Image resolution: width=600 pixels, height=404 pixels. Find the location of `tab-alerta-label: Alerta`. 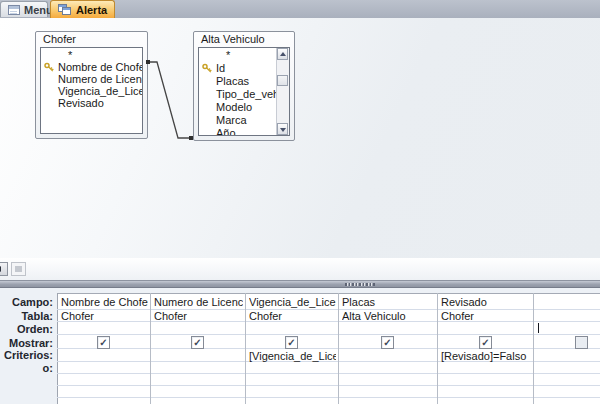

tab-alerta-label: Alerta is located at coordinates (92, 10).